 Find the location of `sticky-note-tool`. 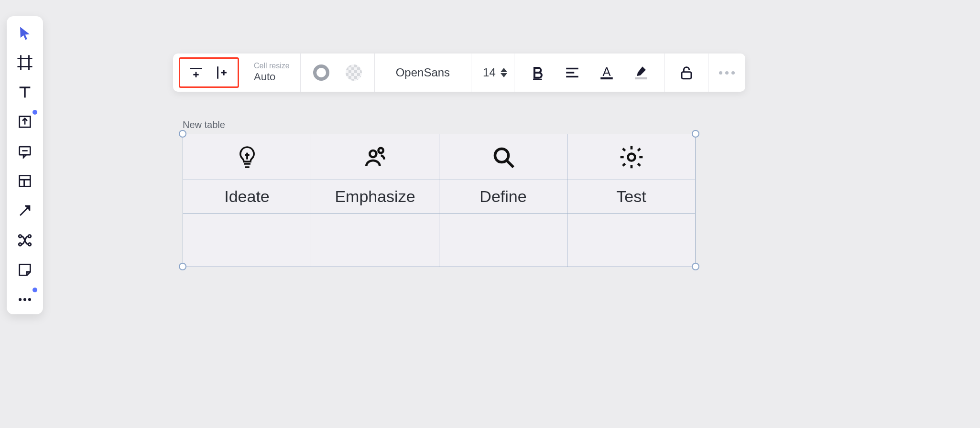

sticky-note-tool is located at coordinates (25, 270).